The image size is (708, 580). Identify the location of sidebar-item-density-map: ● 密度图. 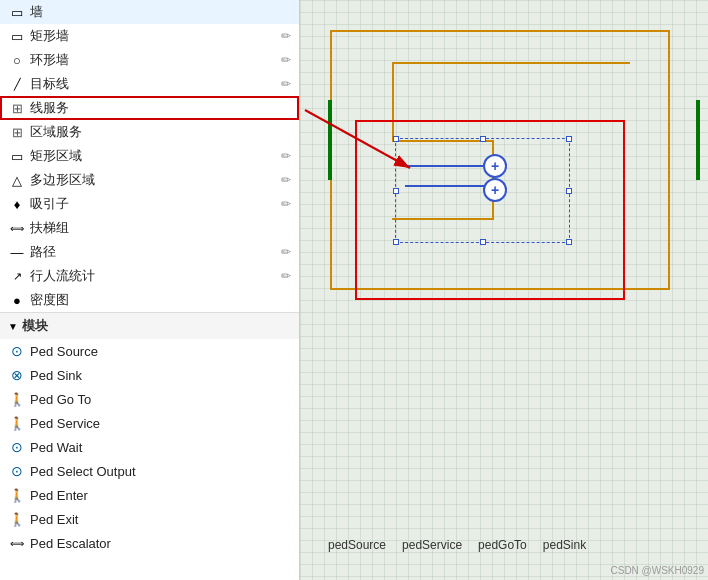
(150, 300).